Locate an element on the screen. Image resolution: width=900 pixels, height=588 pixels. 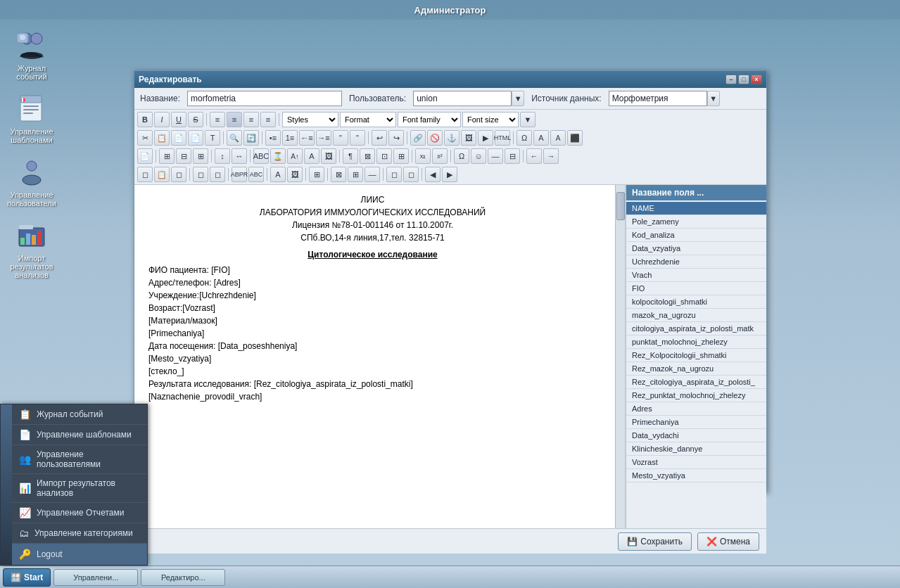
menu-item-import: 📊 Импорт результатов анализов is located at coordinates (80, 488).